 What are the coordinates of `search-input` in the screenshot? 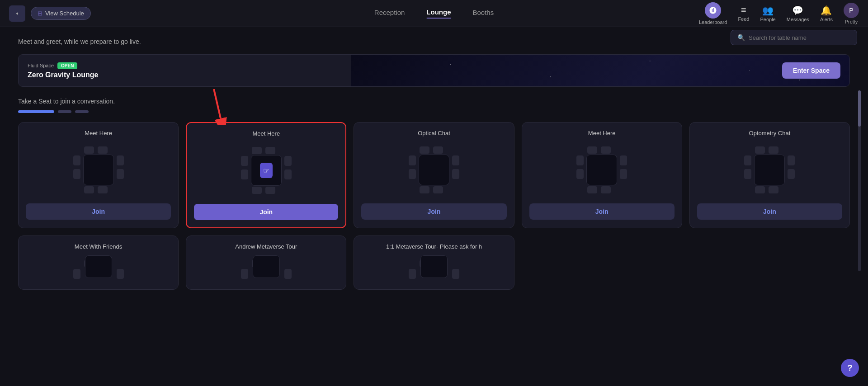 It's located at (799, 38).